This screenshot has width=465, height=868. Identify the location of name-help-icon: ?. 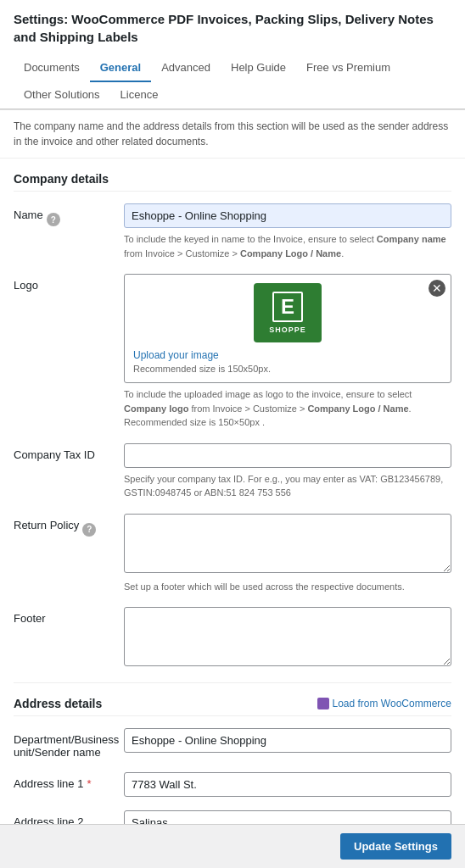
(53, 220).